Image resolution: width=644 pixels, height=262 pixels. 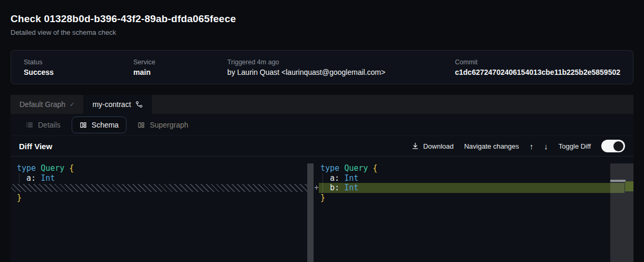 I want to click on summary-field: StatusSuccess, so click(x=79, y=67).